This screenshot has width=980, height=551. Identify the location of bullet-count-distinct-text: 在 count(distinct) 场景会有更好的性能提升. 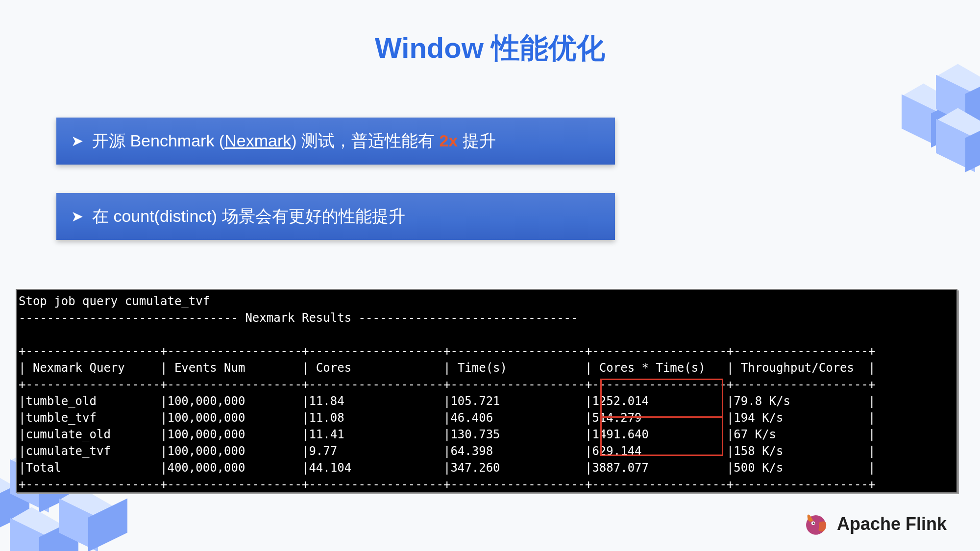
(249, 216).